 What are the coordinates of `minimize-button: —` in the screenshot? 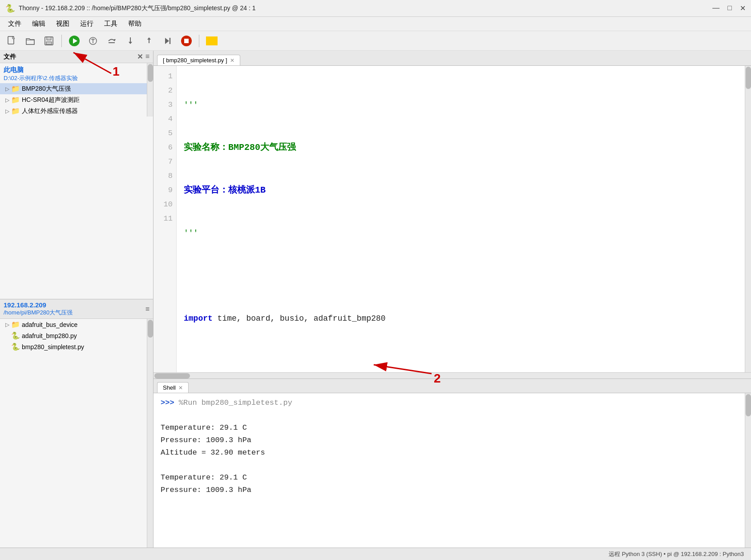 It's located at (716, 8).